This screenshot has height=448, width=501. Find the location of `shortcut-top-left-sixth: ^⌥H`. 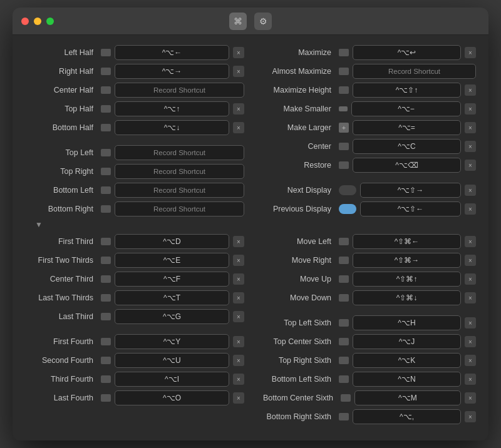

shortcut-top-left-sixth: ^⌥H is located at coordinates (407, 323).